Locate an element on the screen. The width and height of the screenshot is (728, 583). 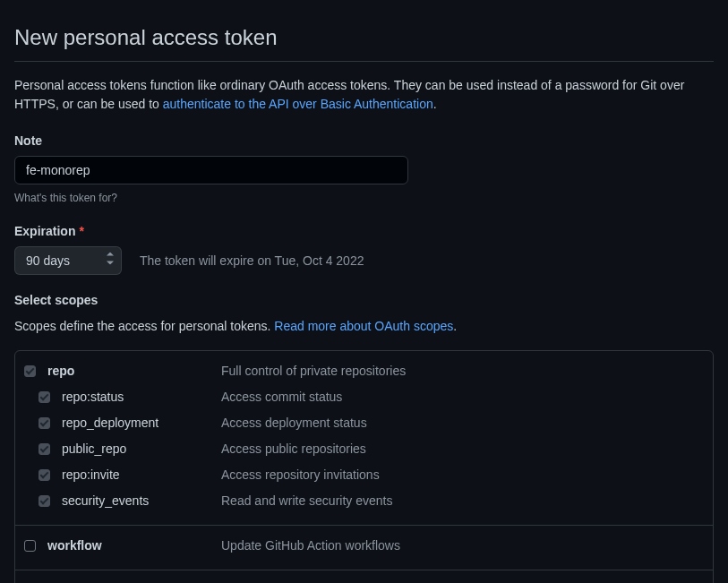
scope-row: workflowUpdate GitHub Action workflows is located at coordinates (364, 548).